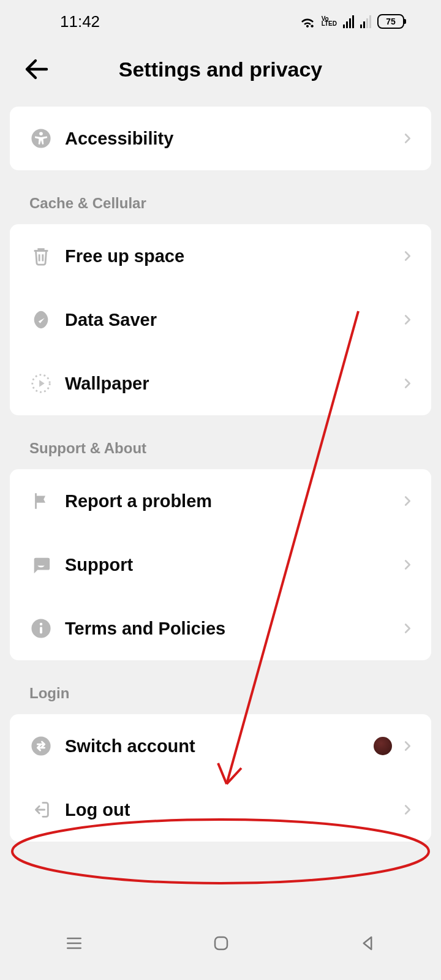 The width and height of the screenshot is (441, 980). Describe the element at coordinates (221, 256) in the screenshot. I see `row-free-up-space: Free up space` at that location.